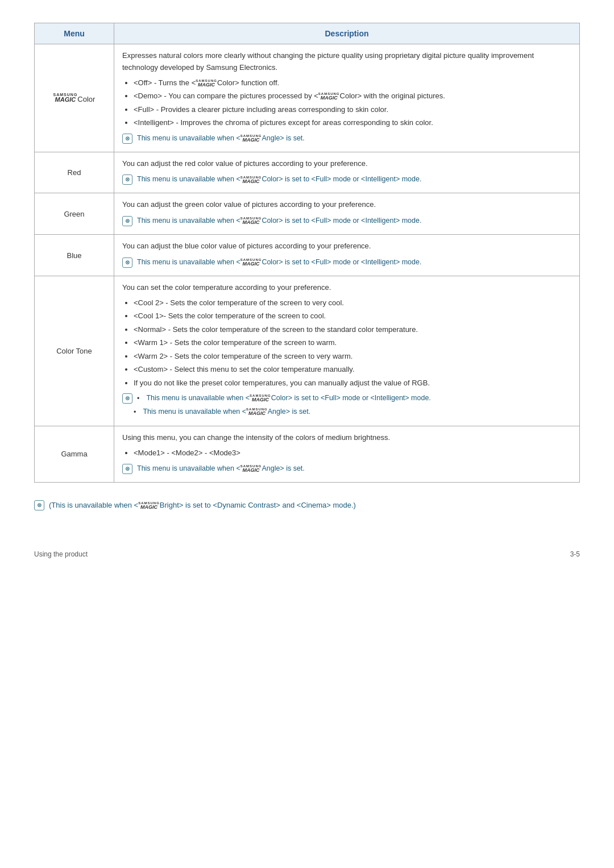 The height and width of the screenshot is (868, 614). What do you see at coordinates (352, 412) in the screenshot?
I see `note-line: •This menu is unavailable when <SAMSUNGM…` at bounding box center [352, 412].